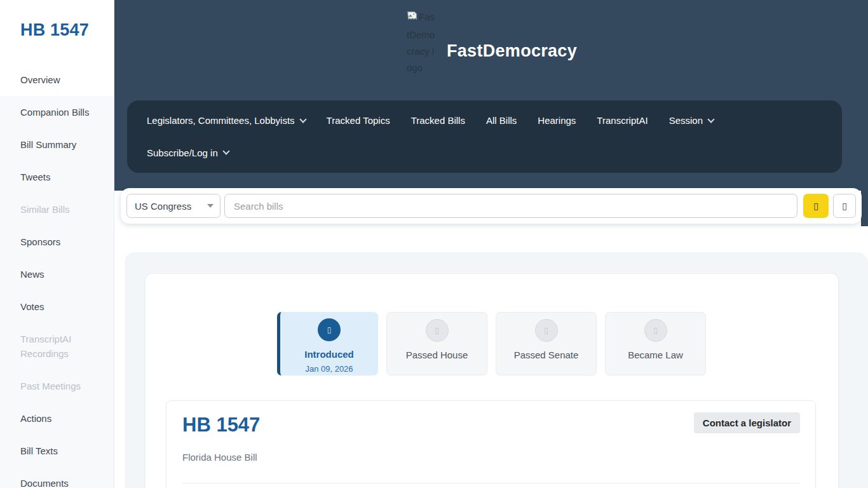  I want to click on step-label: Became Law, so click(656, 355).